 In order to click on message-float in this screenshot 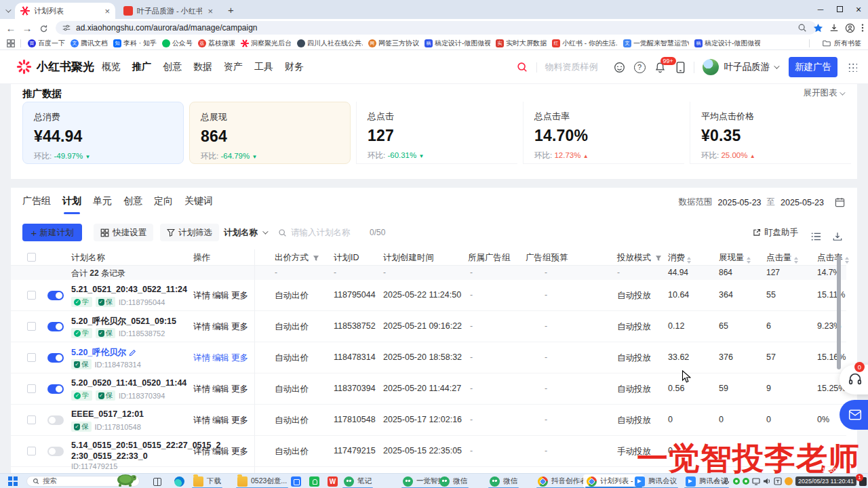, I will do `click(854, 415)`.